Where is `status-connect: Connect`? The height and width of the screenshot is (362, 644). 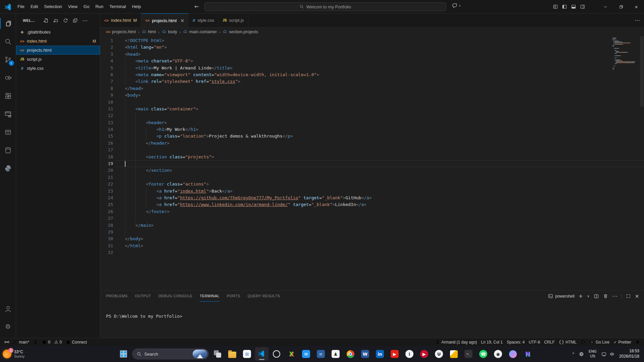
status-connect: Connect is located at coordinates (77, 342).